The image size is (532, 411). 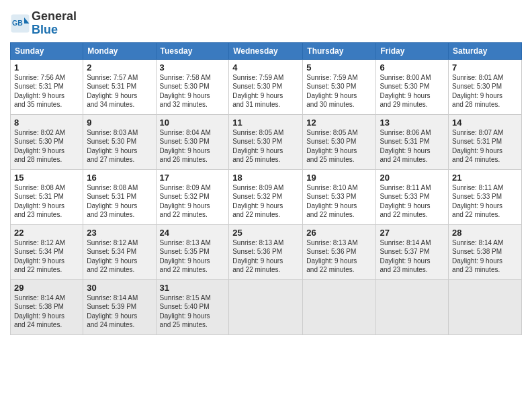 I want to click on calendar-cell: 7Sunrise: 8:01 AM Sunset: 5:30 PM Daylig…, so click(x=485, y=87).